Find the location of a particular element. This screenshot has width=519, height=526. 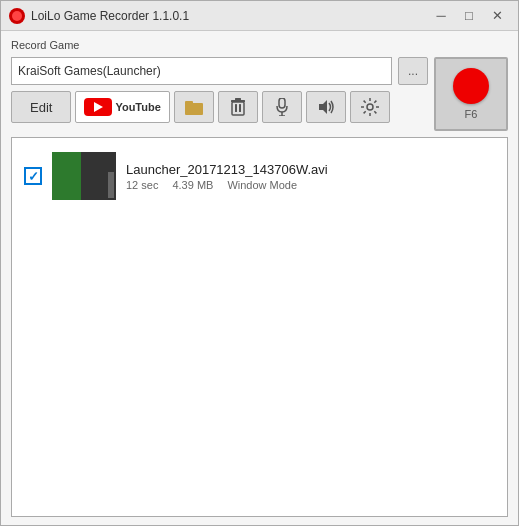

f6-label: F6 is located at coordinates (472, 114).